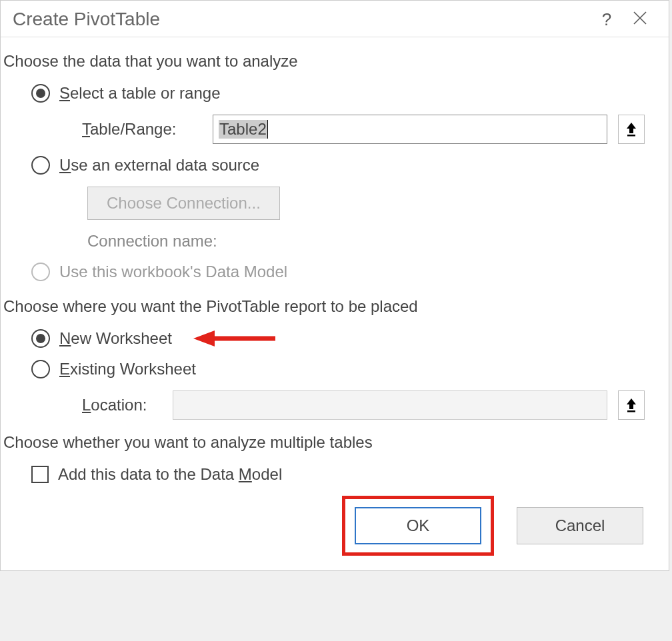 The image size is (672, 641). I want to click on option-label: New Worksheet, so click(116, 338).